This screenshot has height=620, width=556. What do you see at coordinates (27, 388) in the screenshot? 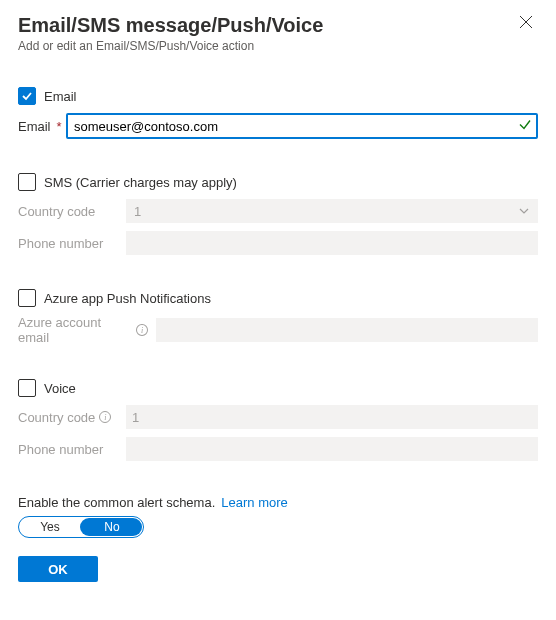
I see `voice-checkbox` at bounding box center [27, 388].